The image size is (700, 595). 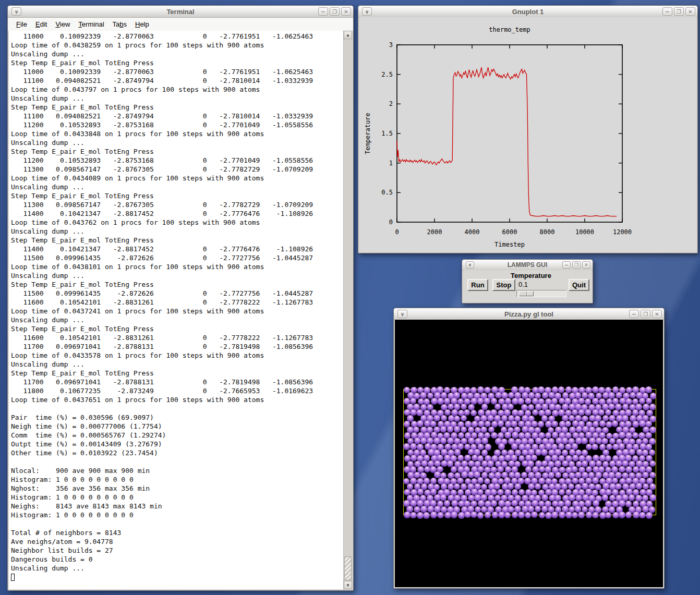 What do you see at coordinates (368, 133) in the screenshot?
I see `svg-text: Temperature` at bounding box center [368, 133].